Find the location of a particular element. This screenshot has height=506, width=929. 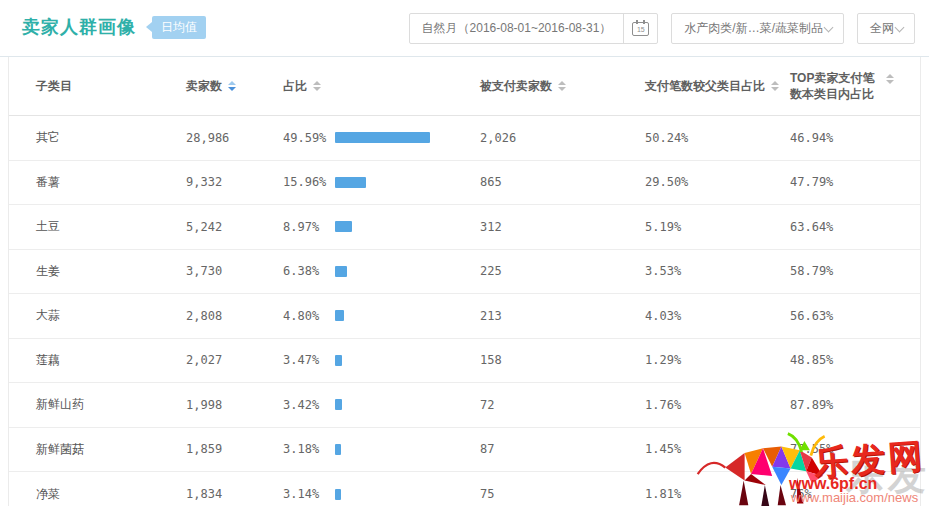

share-cell: 8.97% is located at coordinates (382, 227).